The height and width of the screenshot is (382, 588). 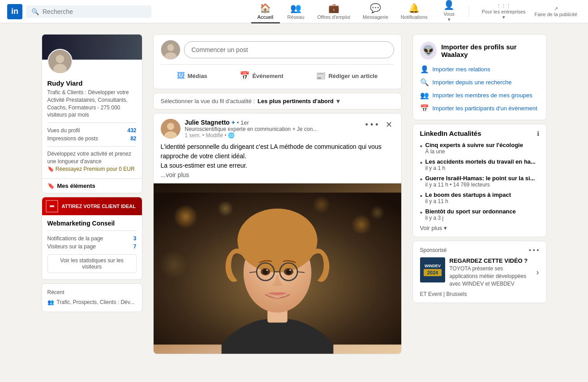 I want to click on nav-right: ⋮⋮⋮ Pour les entreprises ▾ ↗ Faire de la…, so click(x=529, y=12).